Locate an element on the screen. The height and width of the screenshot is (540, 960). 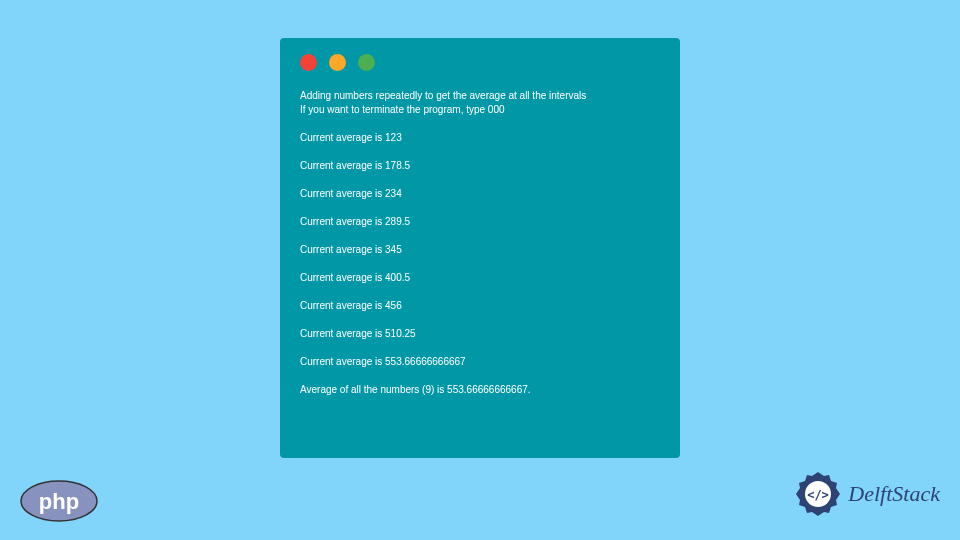
output-line: Current average is 289.5 is located at coordinates (480, 222).